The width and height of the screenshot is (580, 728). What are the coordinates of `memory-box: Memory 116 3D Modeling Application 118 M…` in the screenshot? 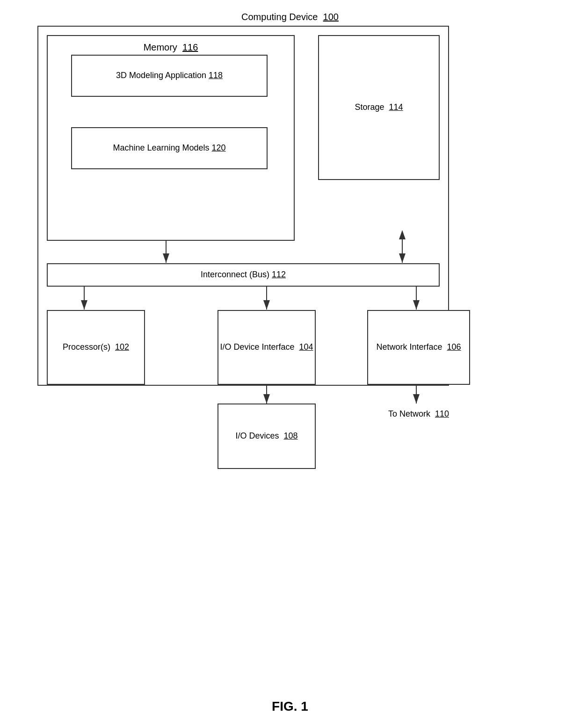 It's located at (171, 138).